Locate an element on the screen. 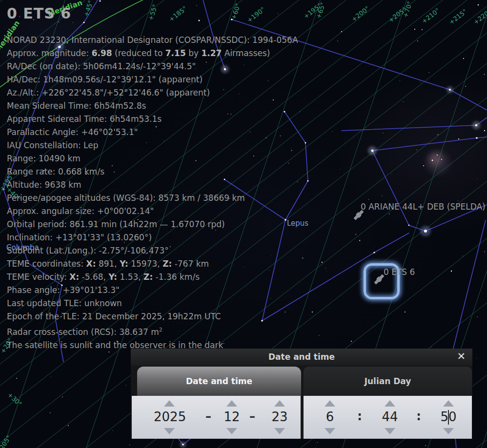  hour-spinner: 6 is located at coordinates (330, 417).